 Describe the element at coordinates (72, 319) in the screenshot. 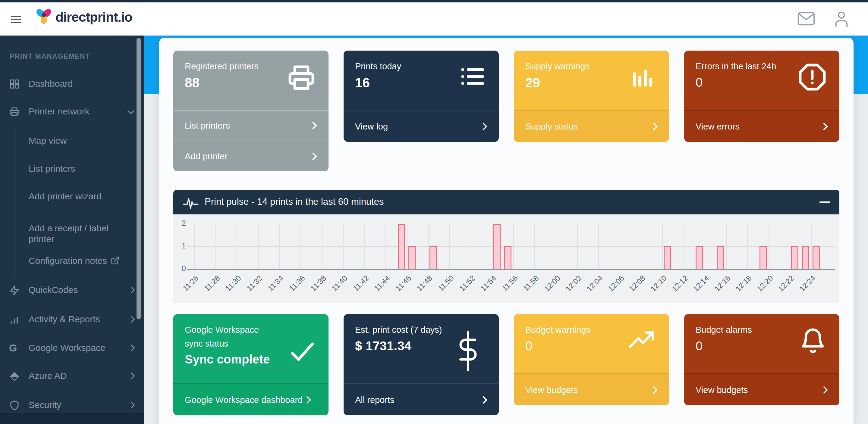

I see `sidebar-item-activity-reports: Activity & Reports` at that location.